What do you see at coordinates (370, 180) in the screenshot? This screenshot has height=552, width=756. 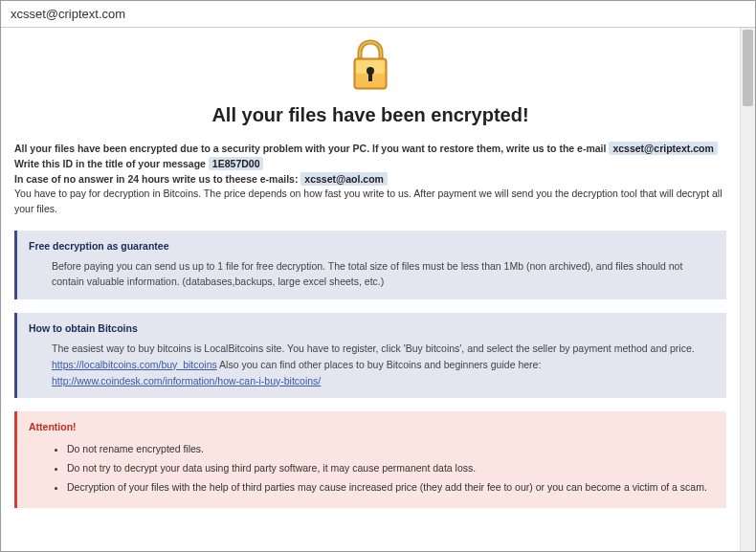 I see `intro-line3: In case of no answer in 24 hours write u…` at bounding box center [370, 180].